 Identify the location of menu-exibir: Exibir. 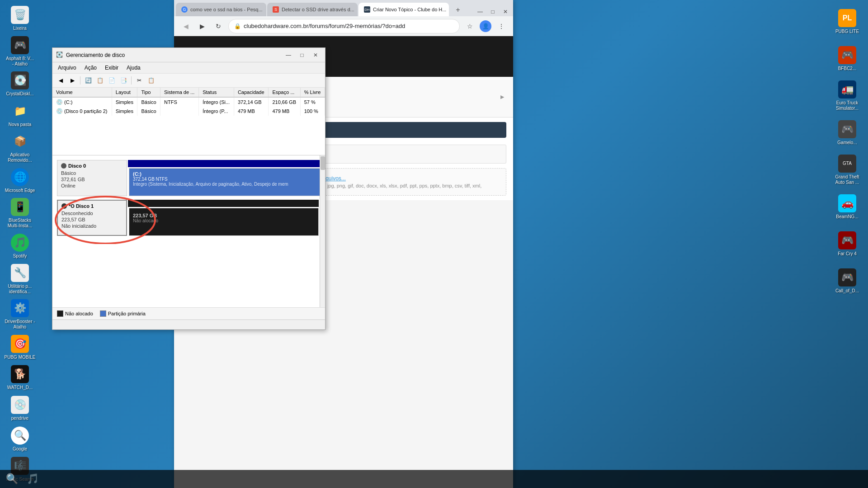
(112, 68).